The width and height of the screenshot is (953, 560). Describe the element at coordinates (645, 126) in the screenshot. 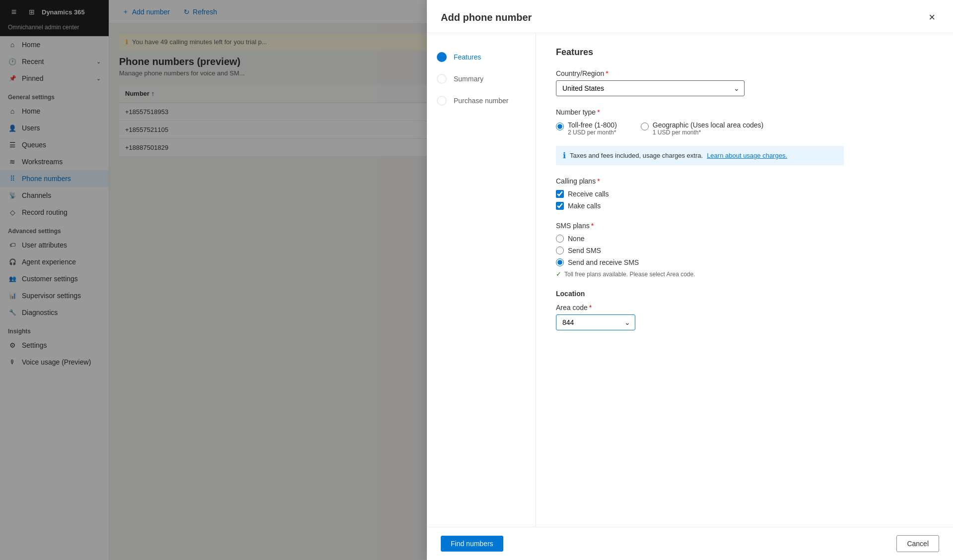

I see `geographic-radio` at that location.